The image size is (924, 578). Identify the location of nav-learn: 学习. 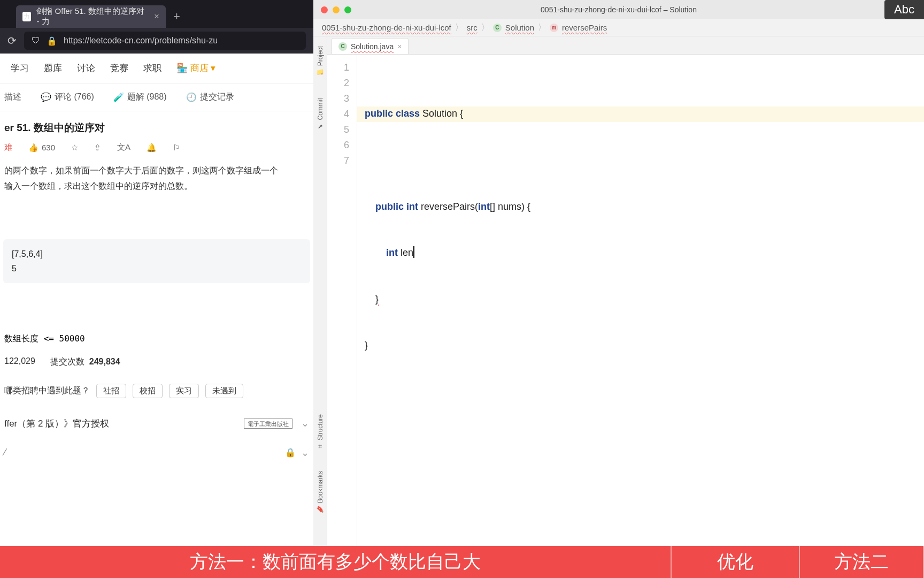
(20, 69).